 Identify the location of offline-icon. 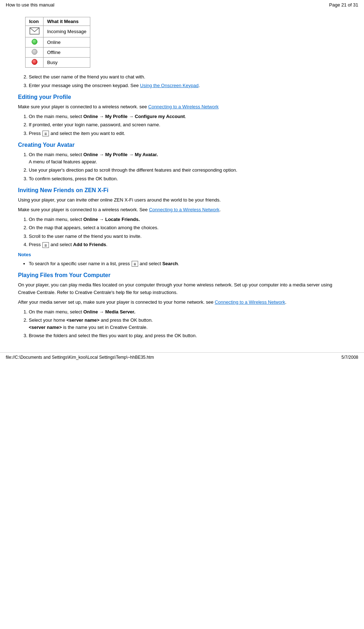
(35, 52).